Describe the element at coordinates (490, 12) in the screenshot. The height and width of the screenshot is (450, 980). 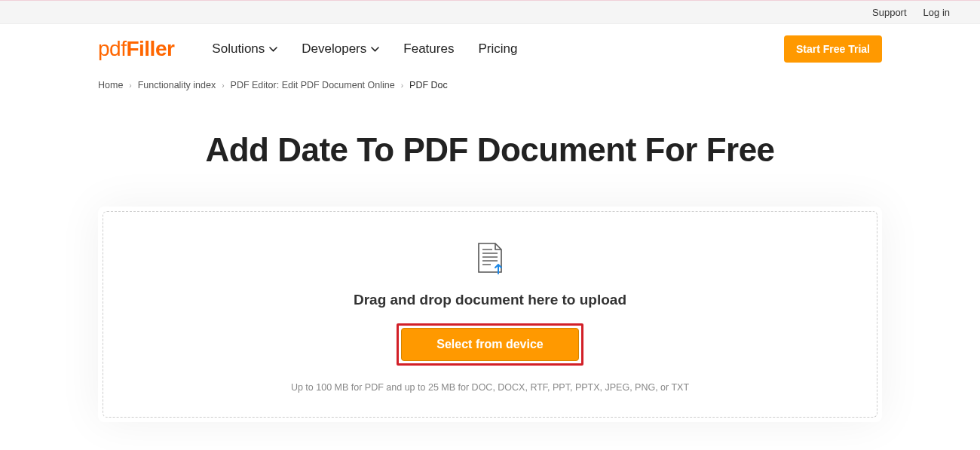
I see `top-utility-bar: Support Log in` at that location.